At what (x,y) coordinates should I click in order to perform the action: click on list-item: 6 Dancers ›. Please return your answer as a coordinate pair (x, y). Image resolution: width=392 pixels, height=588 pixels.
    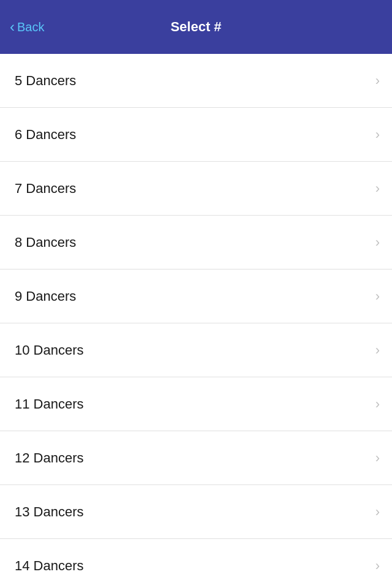
    Looking at the image, I should click on (196, 135).